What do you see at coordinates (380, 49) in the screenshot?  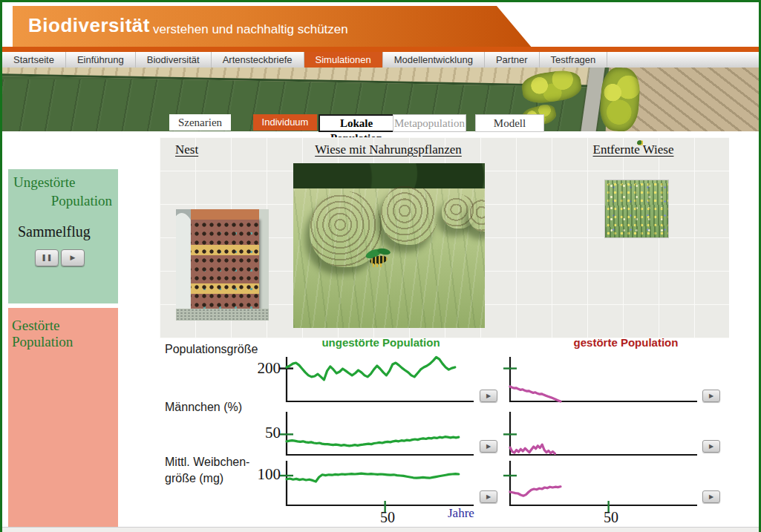 I see `header-accent-strip` at bounding box center [380, 49].